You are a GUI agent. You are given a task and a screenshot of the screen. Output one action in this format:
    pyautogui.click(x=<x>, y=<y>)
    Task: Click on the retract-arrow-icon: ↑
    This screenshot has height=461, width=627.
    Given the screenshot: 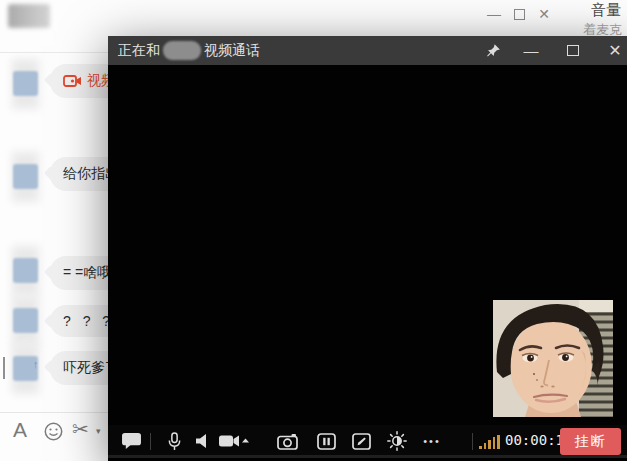 What is the action you would take?
    pyautogui.click(x=36, y=364)
    